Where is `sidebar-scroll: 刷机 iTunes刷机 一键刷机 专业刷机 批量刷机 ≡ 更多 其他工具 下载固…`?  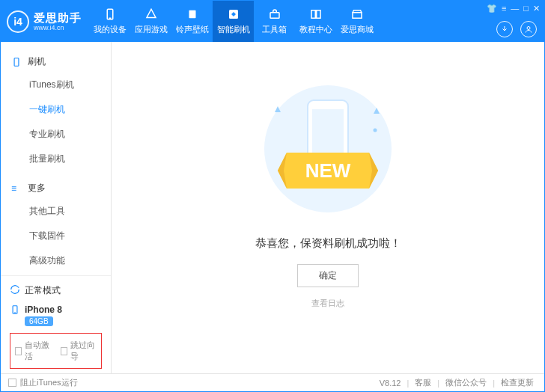
sidebar-scroll: 刷机 iTunes刷机 一键刷机 专业刷机 批量刷机 ≡ 更多 其他工具 下载固… is located at coordinates (55, 159).